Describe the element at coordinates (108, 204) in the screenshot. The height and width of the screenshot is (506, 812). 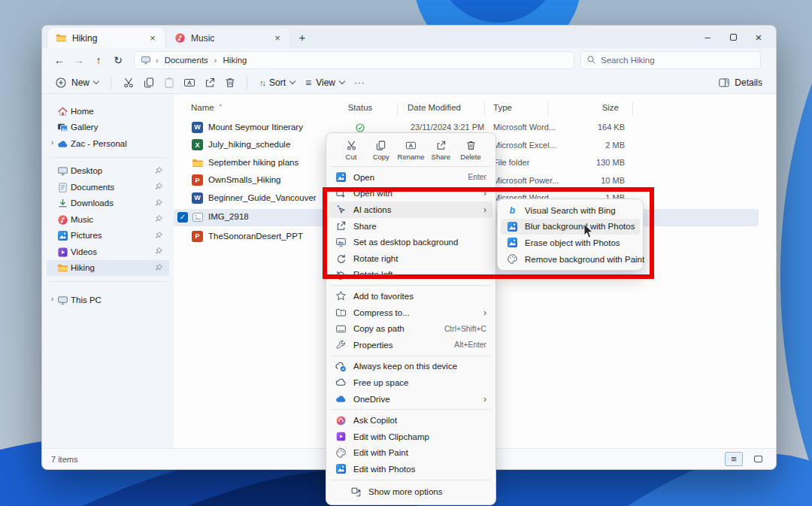
I see `sidebar-item-downloads: Downloads` at that location.